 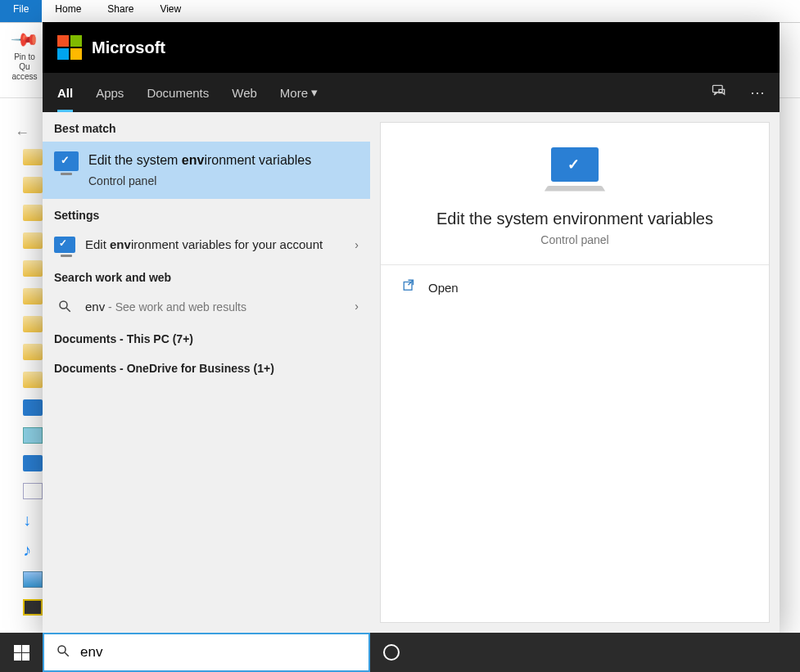 I want to click on open-action: Open, so click(x=575, y=287).